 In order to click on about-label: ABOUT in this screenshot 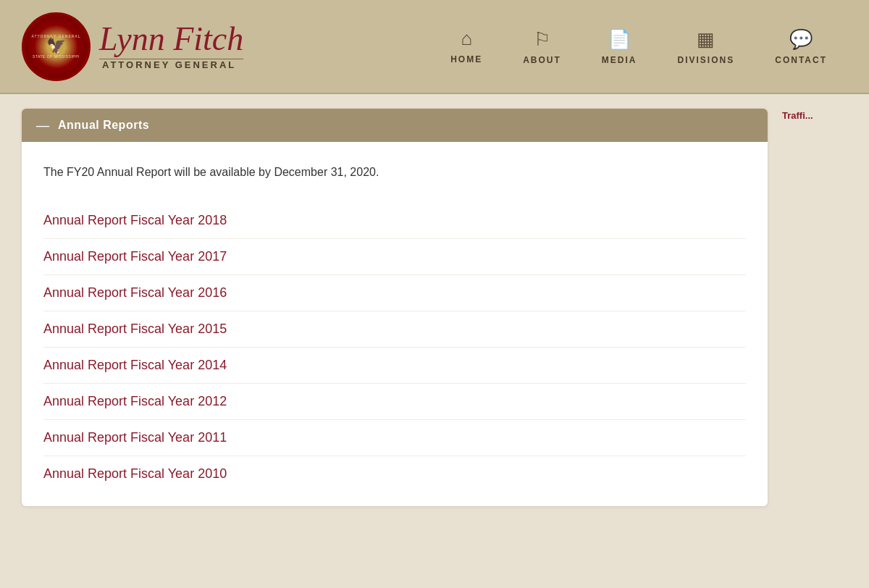, I will do `click(542, 60)`.